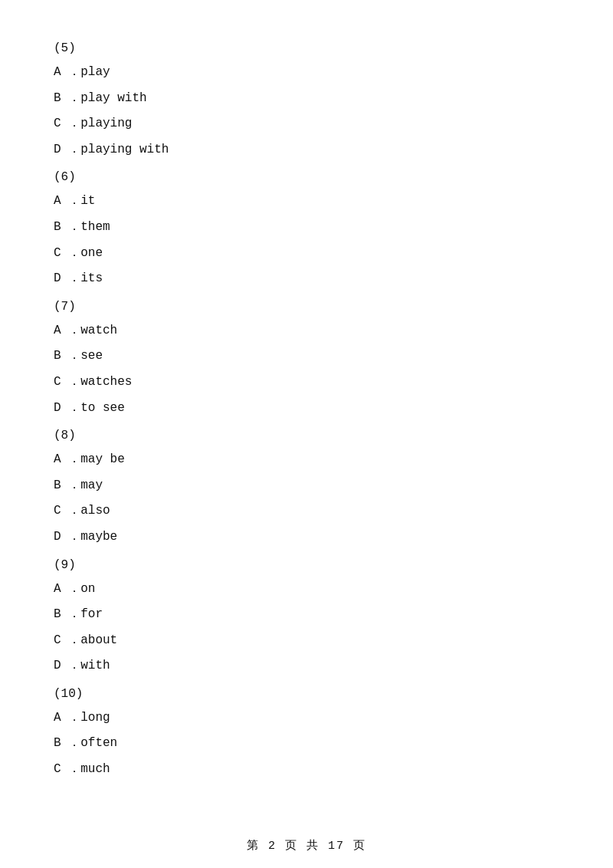  Describe the element at coordinates (306, 99) in the screenshot. I see `option-q5-b: B ．play with` at that location.